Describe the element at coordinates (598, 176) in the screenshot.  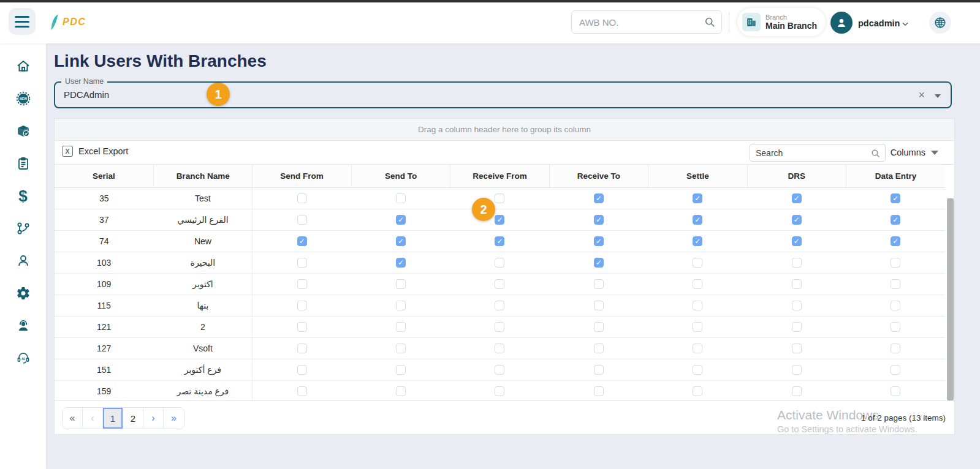
I see `column-header-receive-to: Receive To` at that location.